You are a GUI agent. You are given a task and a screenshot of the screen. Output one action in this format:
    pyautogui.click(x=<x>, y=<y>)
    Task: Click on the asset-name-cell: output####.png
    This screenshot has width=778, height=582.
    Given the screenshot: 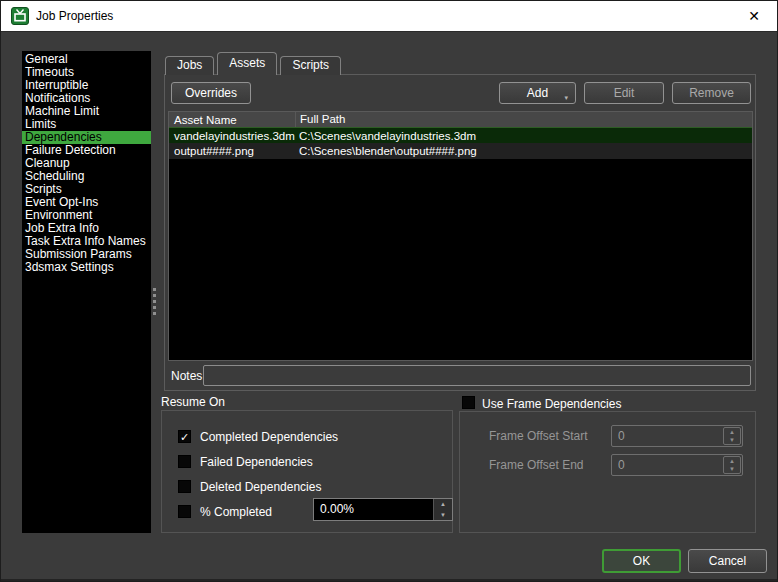 What is the action you would take?
    pyautogui.click(x=232, y=151)
    